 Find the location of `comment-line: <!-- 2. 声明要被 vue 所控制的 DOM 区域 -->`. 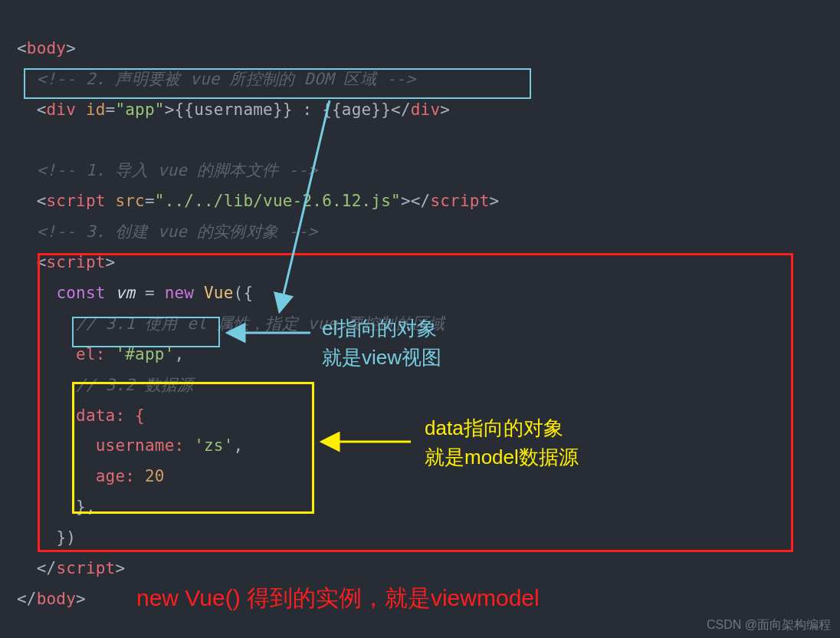

comment-line: <!-- 2. 声明要被 vue 所控制的 DOM 区域 --> is located at coordinates (227, 79).